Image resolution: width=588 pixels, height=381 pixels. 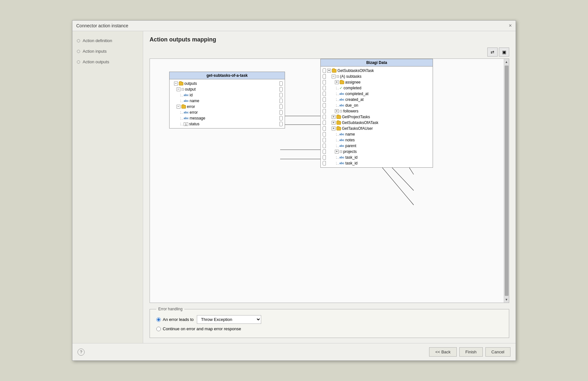 I want to click on page-title: Action outputs mapping, so click(x=329, y=40).